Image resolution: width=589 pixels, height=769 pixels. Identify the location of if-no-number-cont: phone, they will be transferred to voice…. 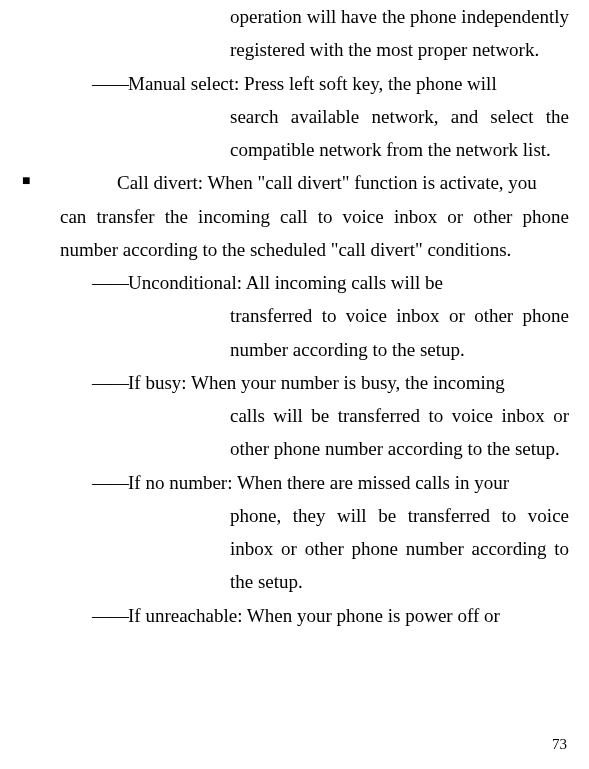
(400, 549).